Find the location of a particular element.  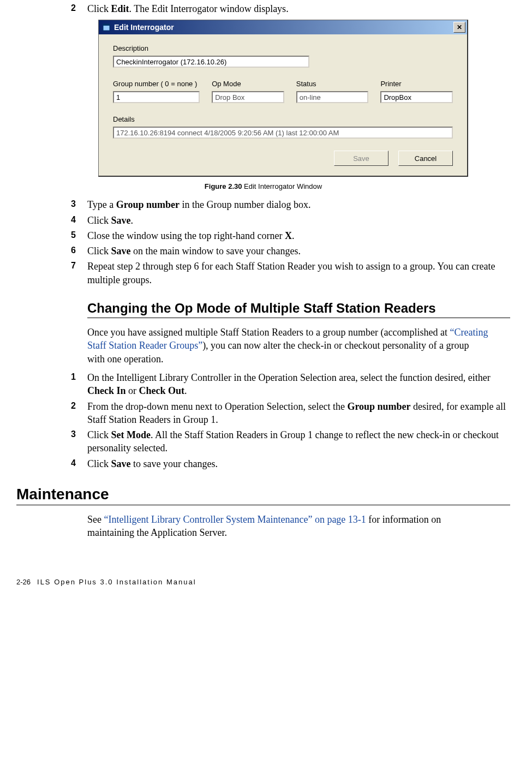

step-5: 5 Close the window using the top right-h… is located at coordinates (290, 236).